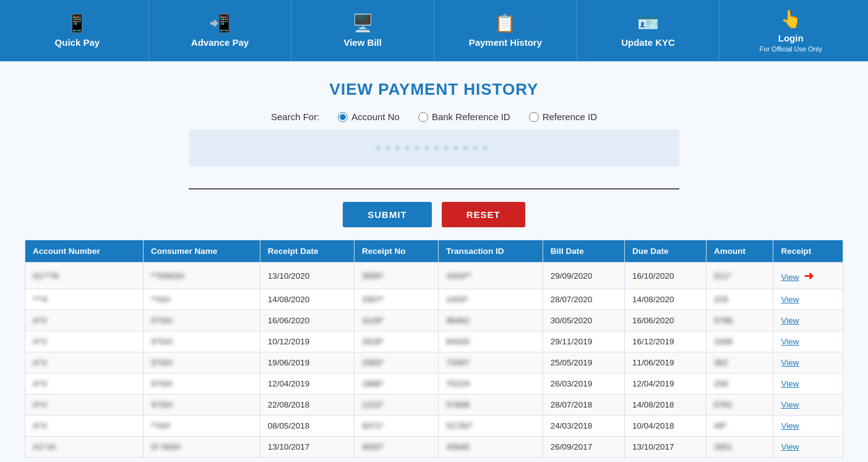  What do you see at coordinates (307, 321) in the screenshot?
I see `cell-receipt-date: 16/06/2020` at bounding box center [307, 321].